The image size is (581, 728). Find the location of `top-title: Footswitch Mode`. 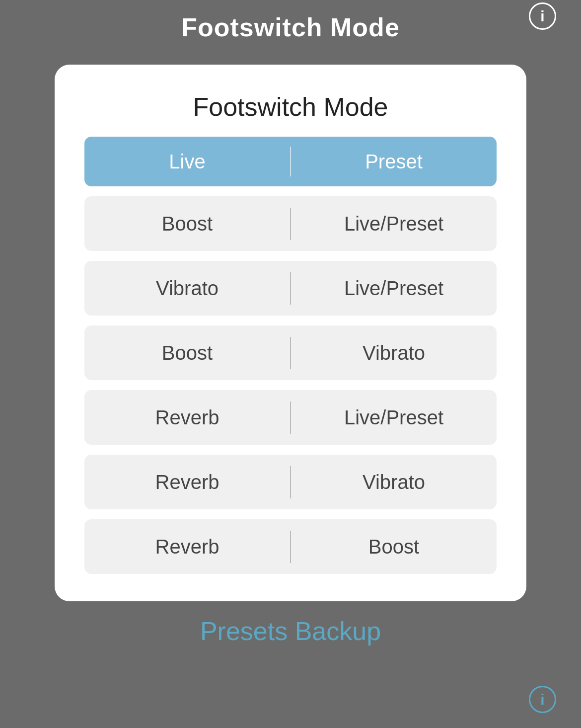

top-title: Footswitch Mode is located at coordinates (290, 25).